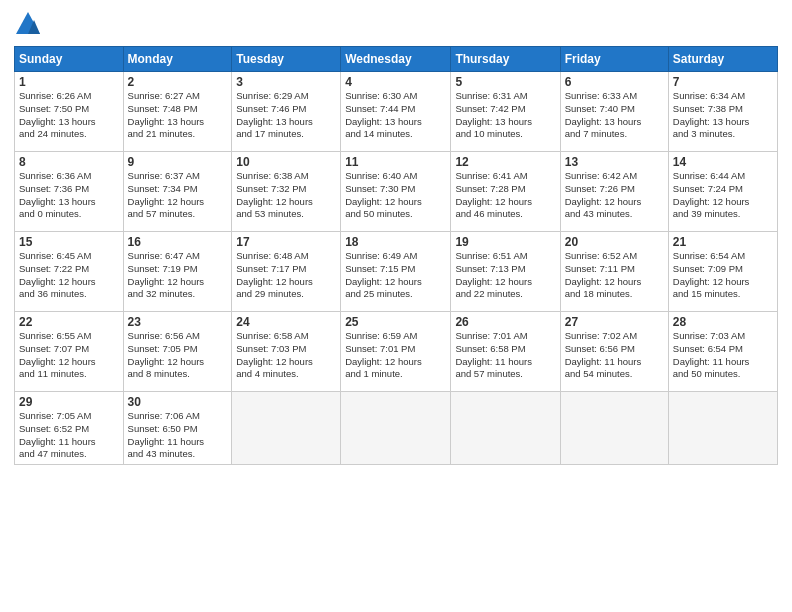 The width and height of the screenshot is (792, 612). What do you see at coordinates (614, 276) in the screenshot?
I see `day-detail: Sunrise: 6:52 AM Sunset: 7:11 PM Dayligh…` at bounding box center [614, 276].